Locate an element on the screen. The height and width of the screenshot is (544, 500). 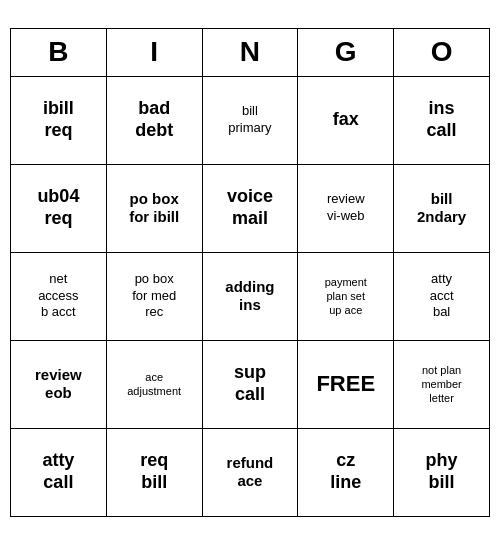
bingo-cell-r4-c3: cz line is located at coordinates (346, 472).